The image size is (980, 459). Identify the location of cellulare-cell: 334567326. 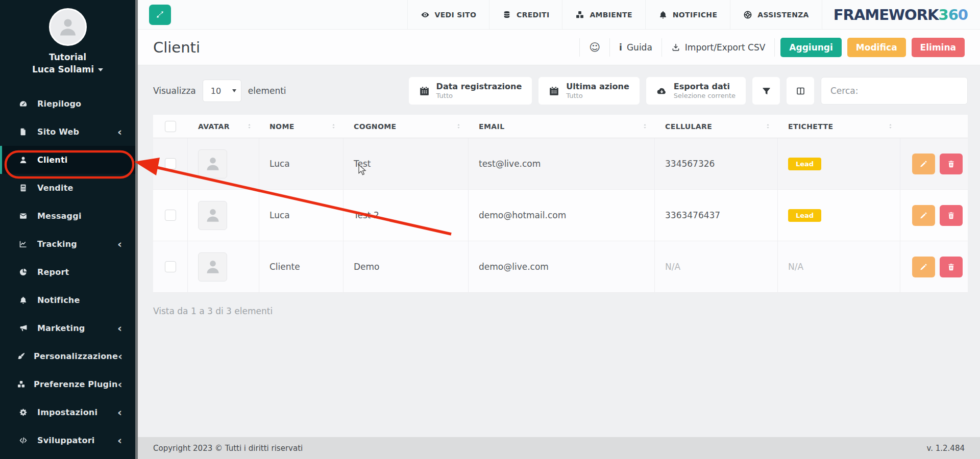
(717, 164).